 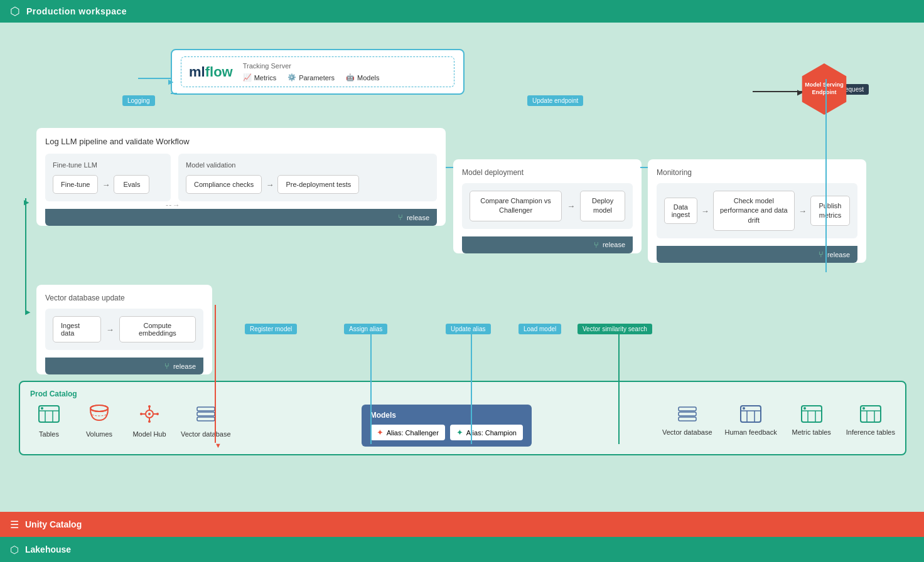 I want to click on deployment-release-label: release, so click(x=614, y=245).